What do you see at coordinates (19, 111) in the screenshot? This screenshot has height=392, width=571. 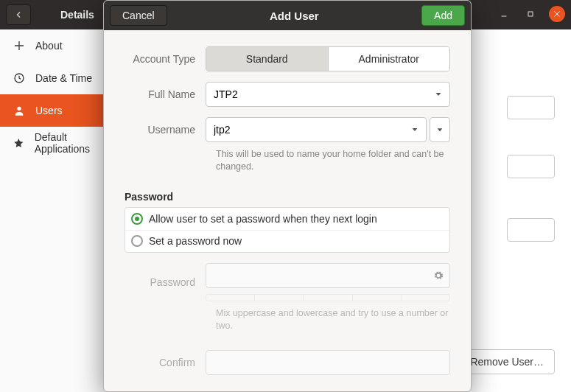 I see `user-icon` at bounding box center [19, 111].